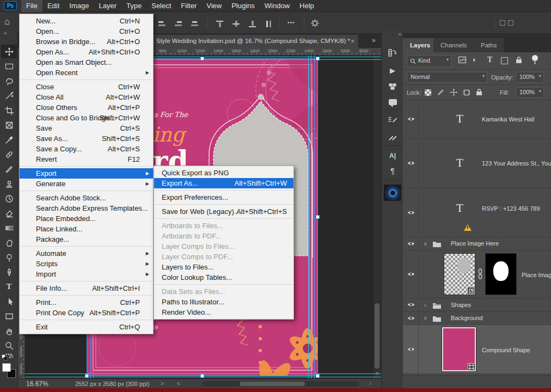  Describe the element at coordinates (9, 184) in the screenshot. I see `clone-stamp-tool` at that location.